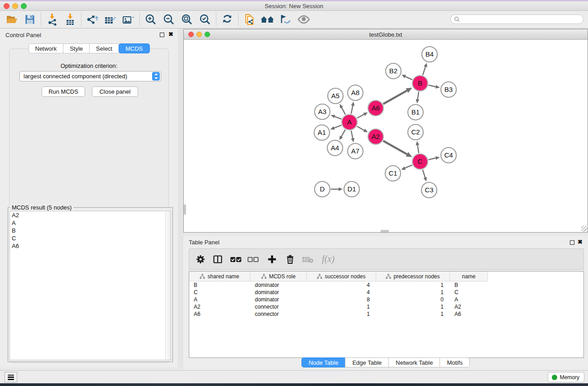 Image resolution: width=588 pixels, height=386 pixels. Describe the element at coordinates (220, 285) in the screenshot. I see `cell-shared-name: B` at that location.